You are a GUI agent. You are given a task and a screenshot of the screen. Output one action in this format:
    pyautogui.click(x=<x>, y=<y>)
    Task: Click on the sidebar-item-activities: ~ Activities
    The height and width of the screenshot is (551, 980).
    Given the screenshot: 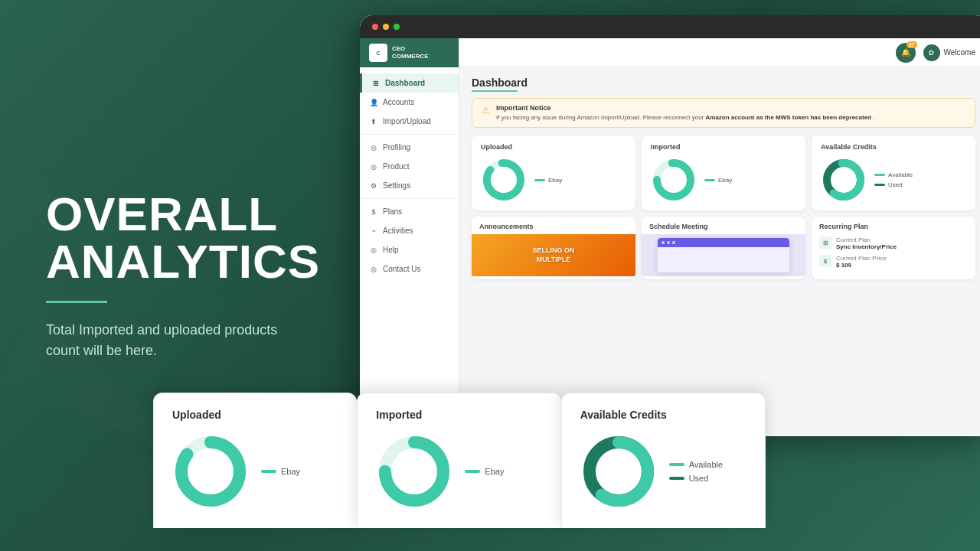 What is the action you would take?
    pyautogui.click(x=409, y=231)
    